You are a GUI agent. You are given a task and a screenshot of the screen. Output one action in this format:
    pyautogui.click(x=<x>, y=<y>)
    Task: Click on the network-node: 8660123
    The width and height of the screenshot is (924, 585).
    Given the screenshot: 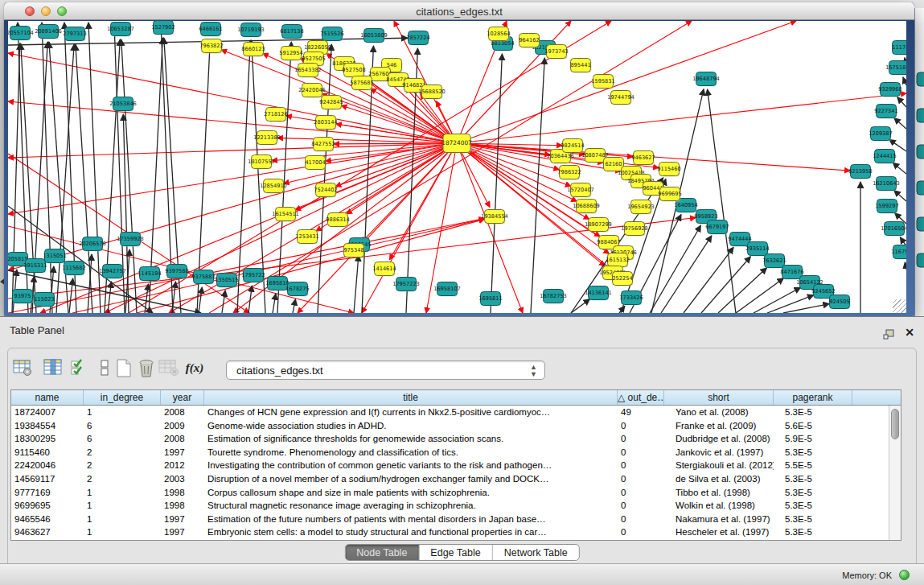 What is the action you would take?
    pyautogui.click(x=253, y=50)
    